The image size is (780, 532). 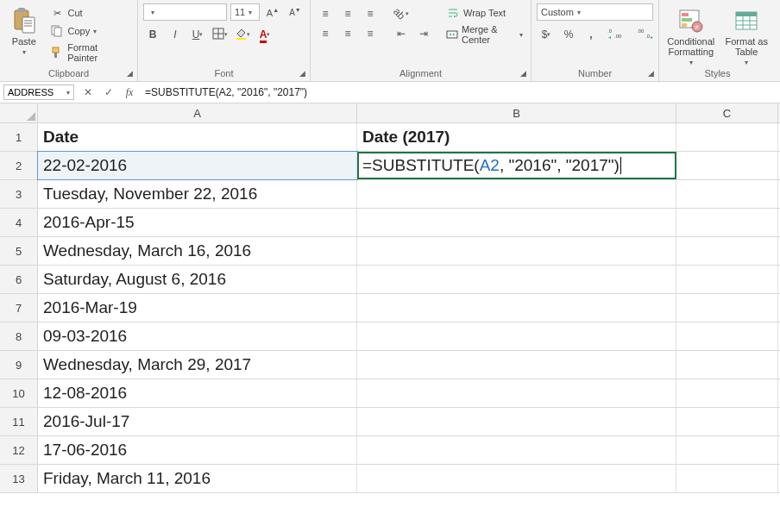 I want to click on decrease-indent-button: ⇤, so click(x=401, y=34).